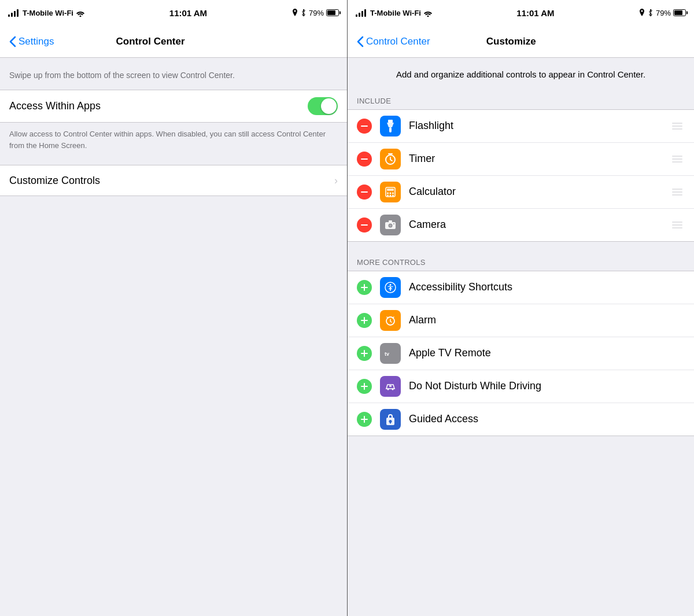 The width and height of the screenshot is (694, 616). I want to click on chevron-right-icon: ›, so click(336, 180).